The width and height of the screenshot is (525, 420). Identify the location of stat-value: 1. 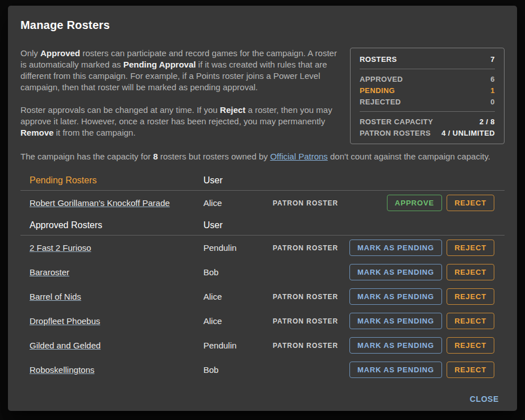
(493, 91).